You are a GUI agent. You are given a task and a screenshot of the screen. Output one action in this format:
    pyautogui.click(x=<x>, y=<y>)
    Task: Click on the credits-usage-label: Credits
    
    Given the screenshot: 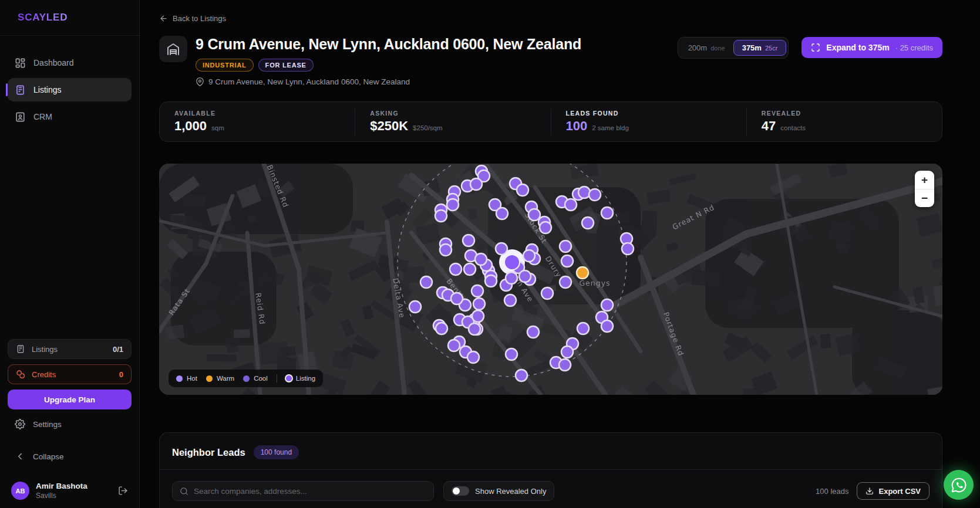 What is the action you would take?
    pyautogui.click(x=43, y=374)
    